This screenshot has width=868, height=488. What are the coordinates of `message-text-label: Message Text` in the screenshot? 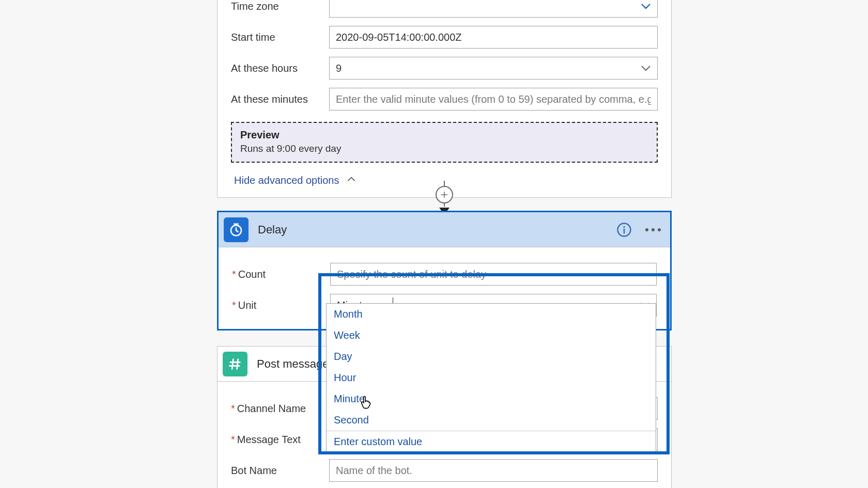 It's located at (280, 440).